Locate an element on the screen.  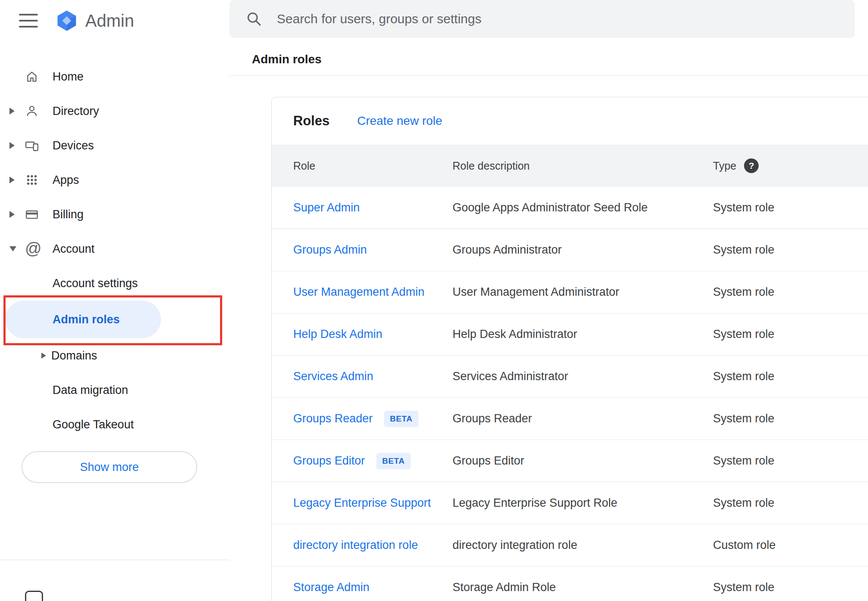
devices-icon is located at coordinates (39, 146).